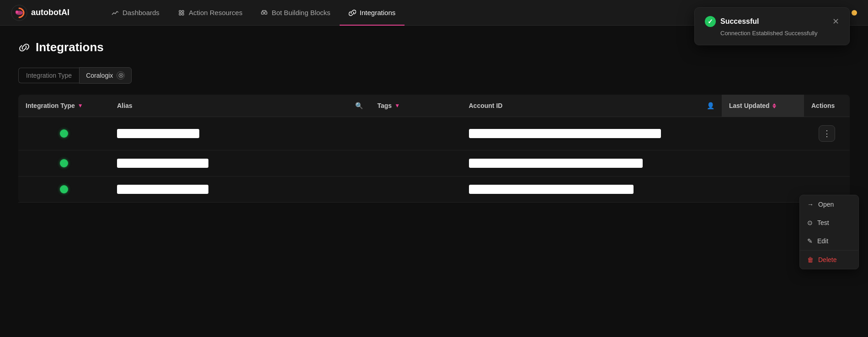 This screenshot has height=337, width=868. Describe the element at coordinates (434, 75) in the screenshot. I see `filter-bar: Integration Type Coralogix ⊗` at that location.